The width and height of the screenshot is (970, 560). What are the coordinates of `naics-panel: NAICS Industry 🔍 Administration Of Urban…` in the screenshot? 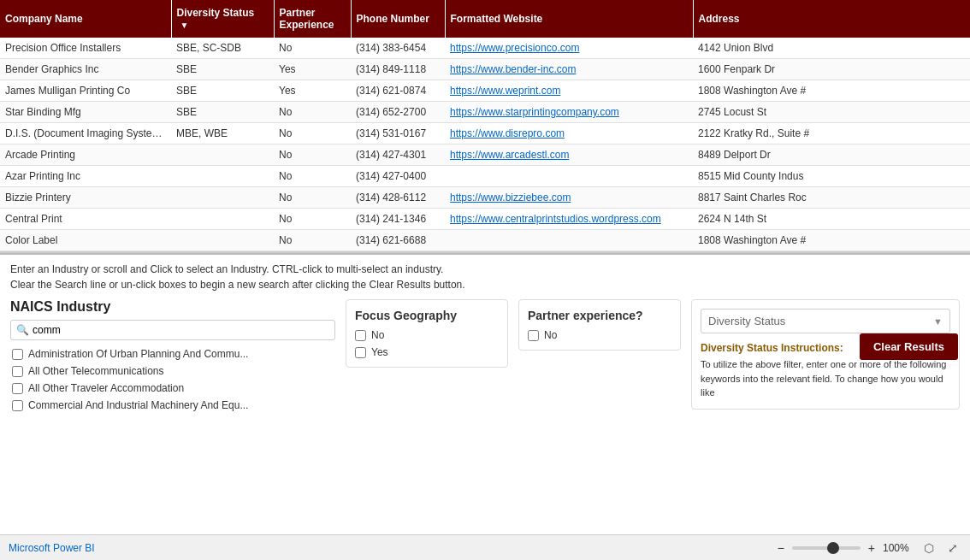 It's located at (173, 357).